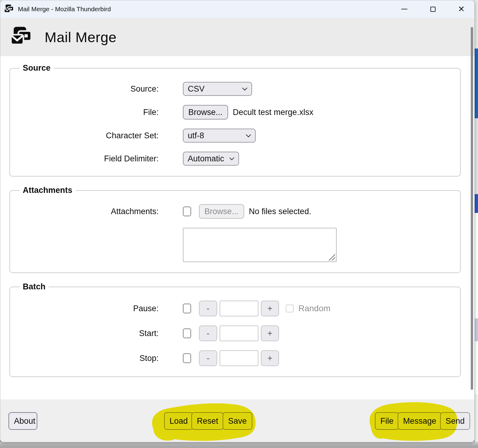  I want to click on desktop-background-bottom, so click(239, 445).